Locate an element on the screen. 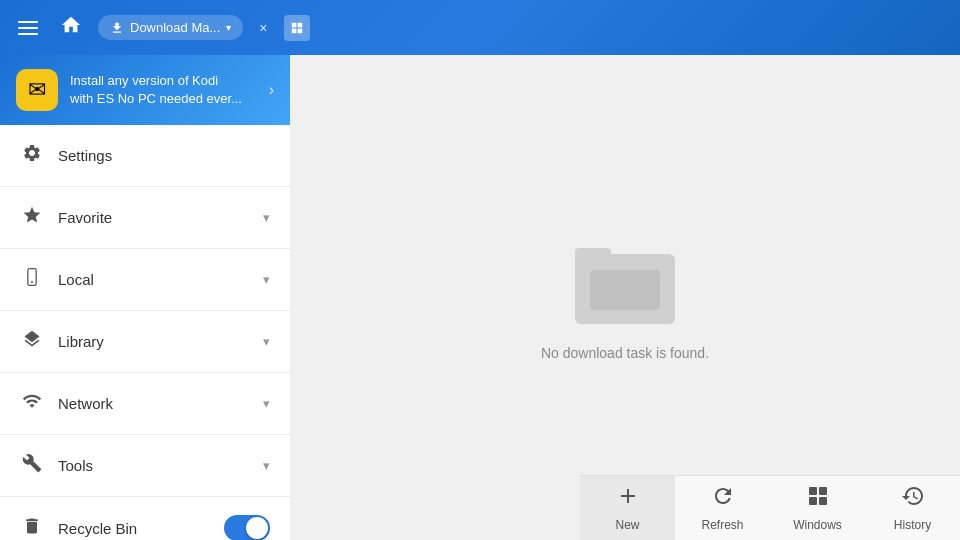 The image size is (960, 540). bottom-toolbar: New Refresh Windows History is located at coordinates (770, 508).